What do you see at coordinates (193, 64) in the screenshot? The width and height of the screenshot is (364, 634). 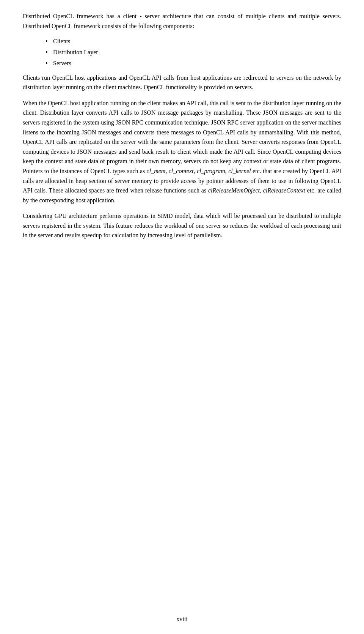 I see `list-item-servers: Servers` at bounding box center [193, 64].